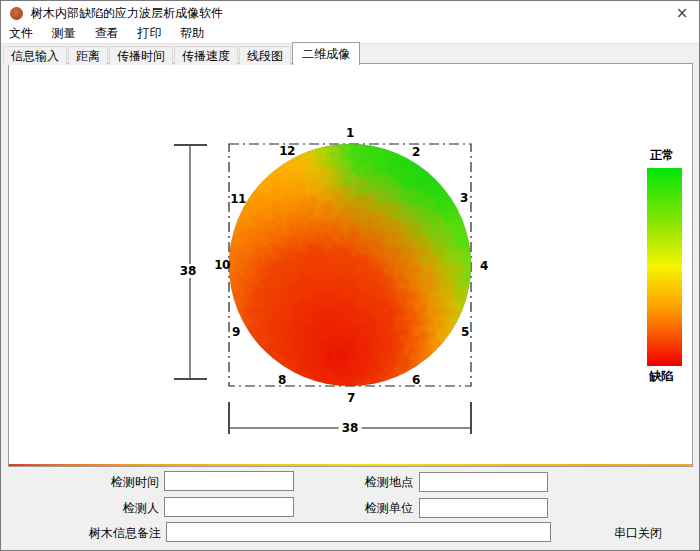 The width and height of the screenshot is (700, 551). What do you see at coordinates (190, 145) in the screenshot?
I see `vertical-dimension-top-cap` at bounding box center [190, 145].